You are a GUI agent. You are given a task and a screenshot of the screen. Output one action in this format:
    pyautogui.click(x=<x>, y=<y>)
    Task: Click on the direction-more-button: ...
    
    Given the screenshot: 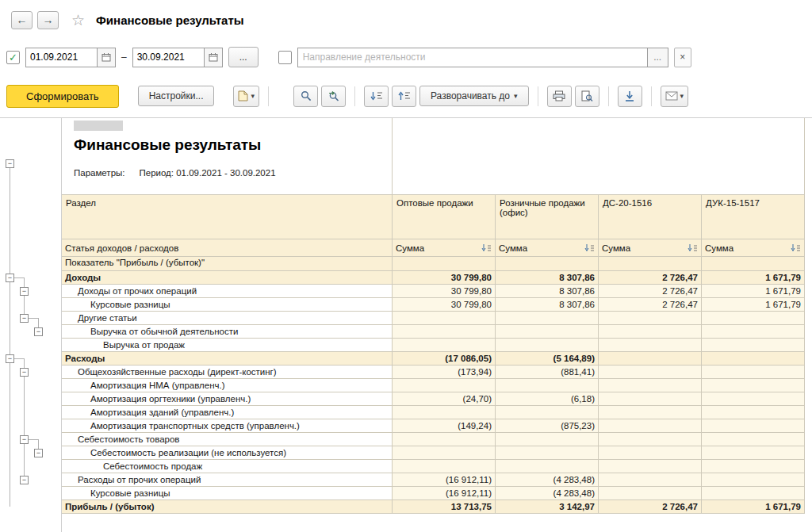 What is the action you would take?
    pyautogui.click(x=657, y=57)
    